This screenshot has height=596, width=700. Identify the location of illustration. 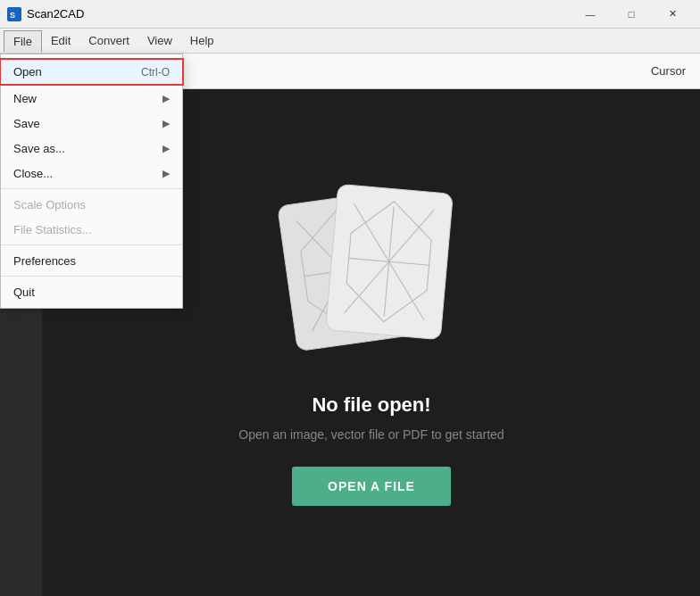
(371, 269).